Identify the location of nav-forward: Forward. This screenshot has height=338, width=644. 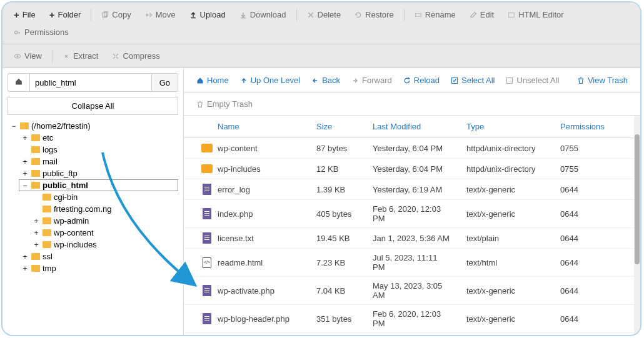
(371, 80).